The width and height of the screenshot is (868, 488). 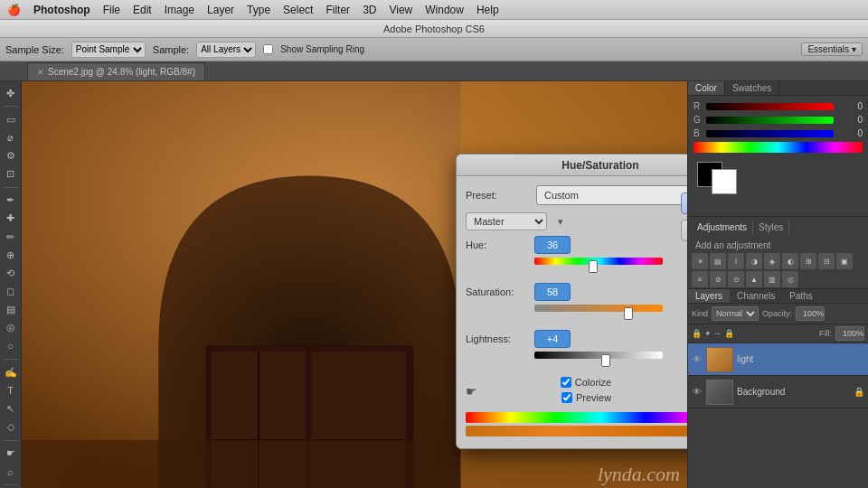 What do you see at coordinates (810, 314) in the screenshot?
I see `opacity-input` at bounding box center [810, 314].